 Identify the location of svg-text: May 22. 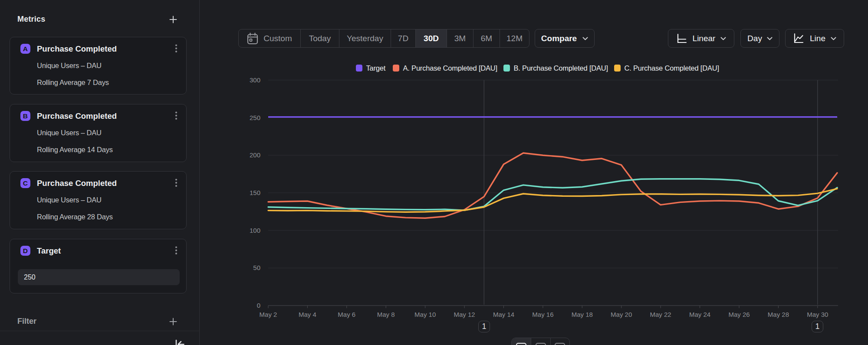
(661, 315).